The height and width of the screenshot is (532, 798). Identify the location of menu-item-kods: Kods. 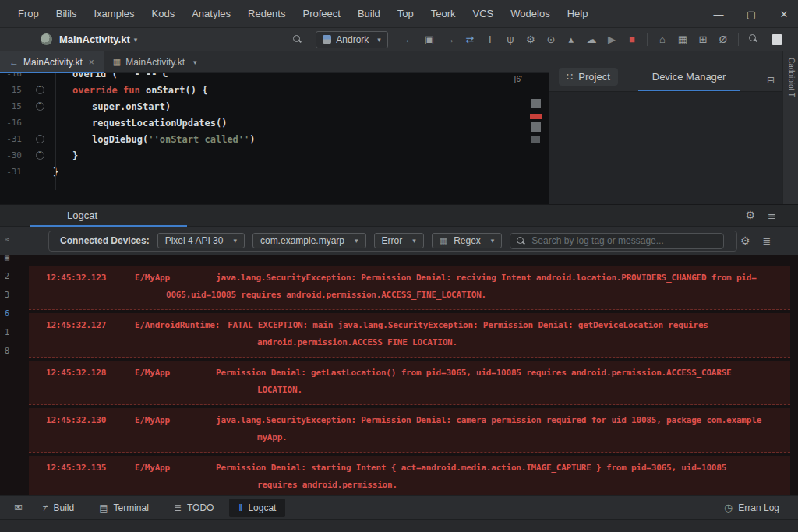
(164, 14).